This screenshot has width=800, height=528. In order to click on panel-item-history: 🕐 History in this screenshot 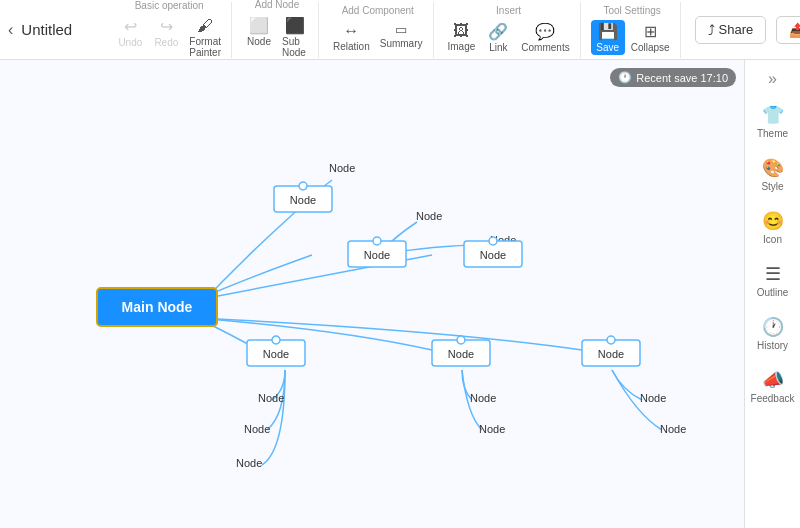, I will do `click(772, 334)`.